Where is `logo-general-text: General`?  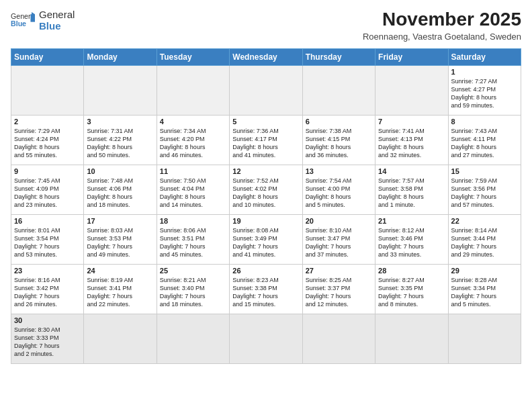 logo-general-text: General is located at coordinates (56, 15).